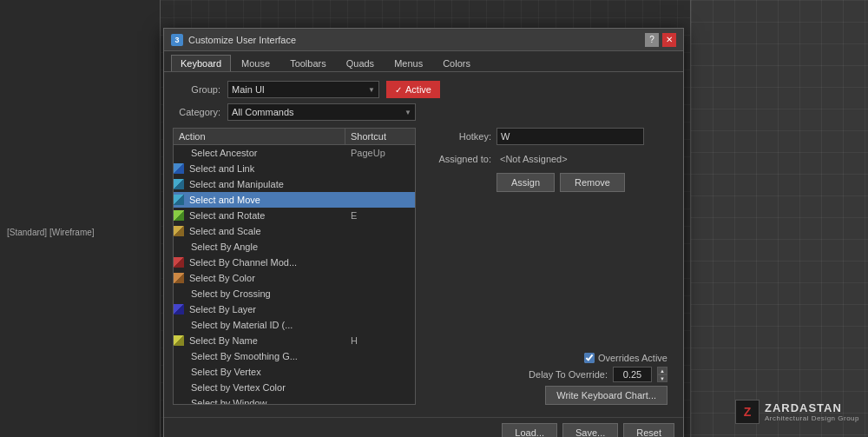 The width and height of the screenshot is (868, 437). Describe the element at coordinates (179, 309) in the screenshot. I see `layer-icon` at that location.